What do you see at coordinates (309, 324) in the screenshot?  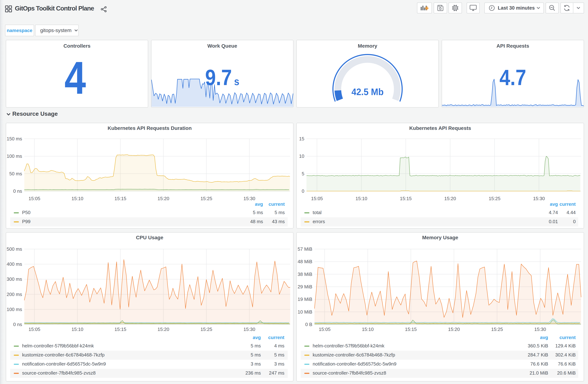 I see `svg-text: 0 B` at bounding box center [309, 324].